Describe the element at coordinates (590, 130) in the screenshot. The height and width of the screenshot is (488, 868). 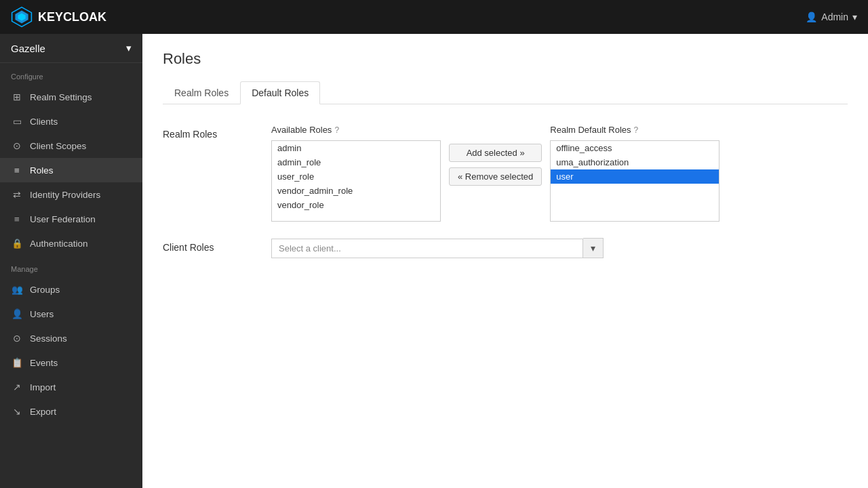
I see `default-roles-label: Realm Default Roles` at that location.